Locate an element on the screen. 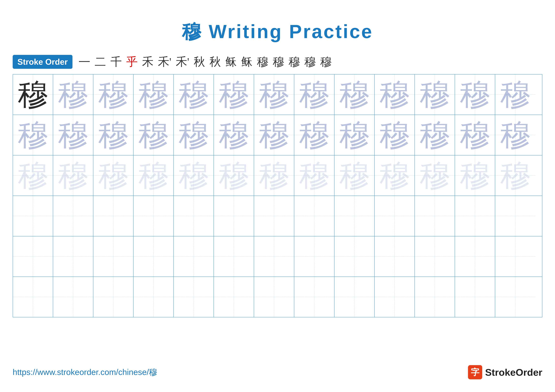 Image resolution: width=555 pixels, height=392 pixels. cell-r3-c7: 穆 is located at coordinates (274, 176).